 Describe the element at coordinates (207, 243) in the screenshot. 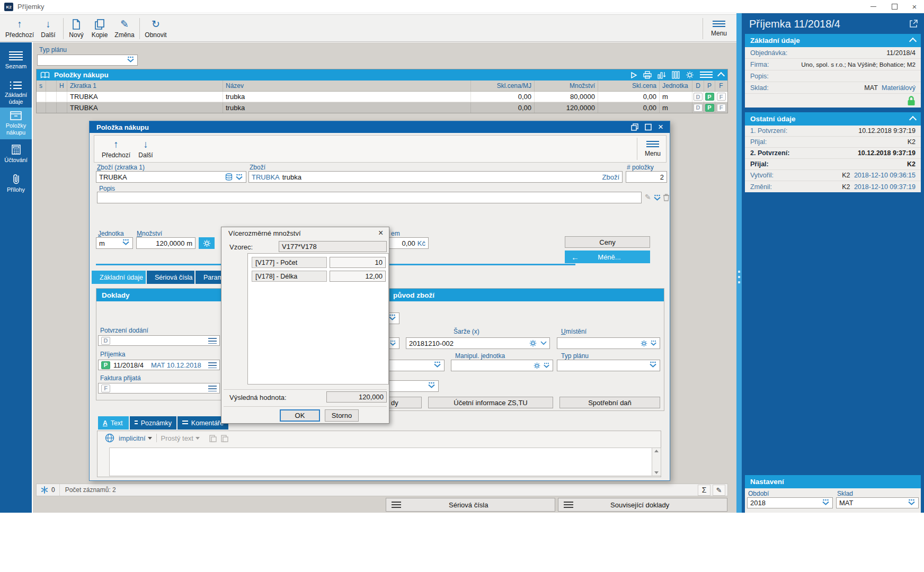

I see `dimensions-gear-button` at that location.